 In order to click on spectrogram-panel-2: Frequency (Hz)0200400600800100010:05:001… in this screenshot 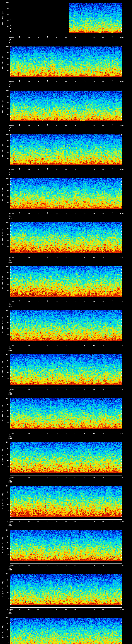, I will do `click(66, 66)`.